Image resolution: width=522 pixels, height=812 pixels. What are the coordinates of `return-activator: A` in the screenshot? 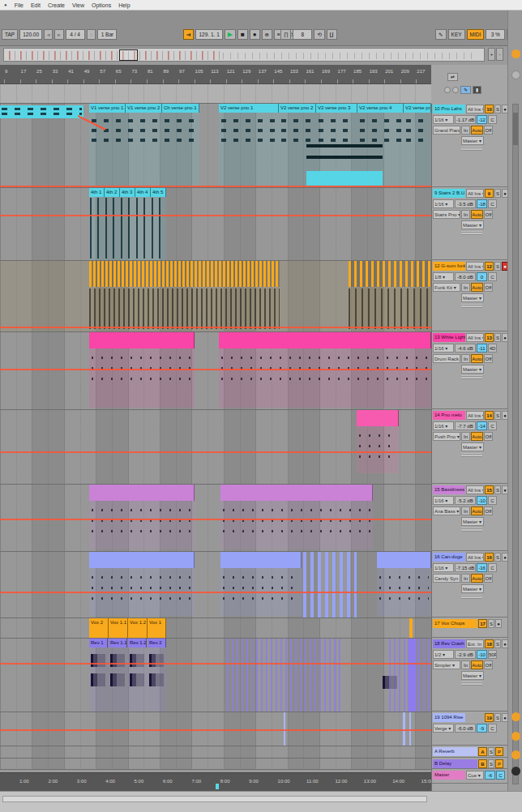 It's located at (483, 752).